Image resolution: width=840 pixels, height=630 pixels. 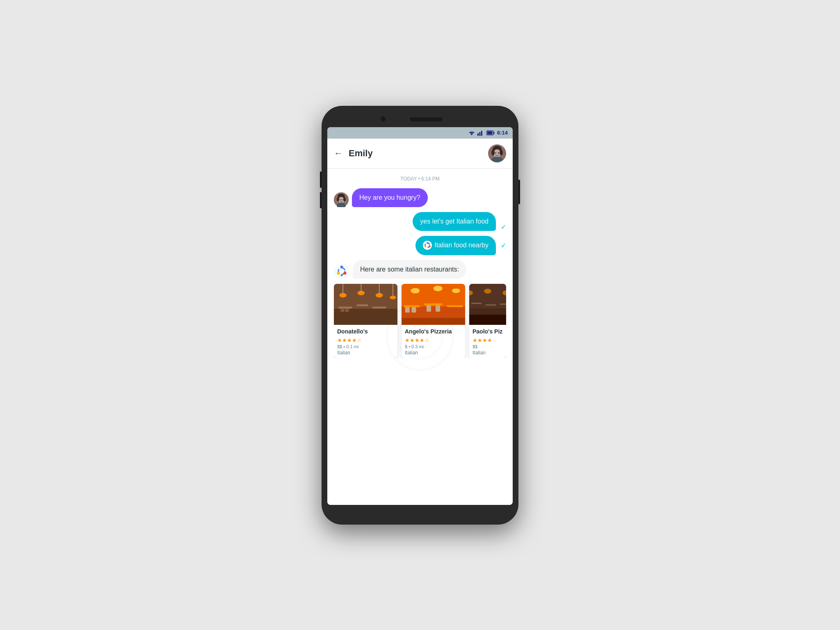 What do you see at coordinates (420, 316) in the screenshot?
I see `phone-screen: 6:14 ← Emily` at bounding box center [420, 316].